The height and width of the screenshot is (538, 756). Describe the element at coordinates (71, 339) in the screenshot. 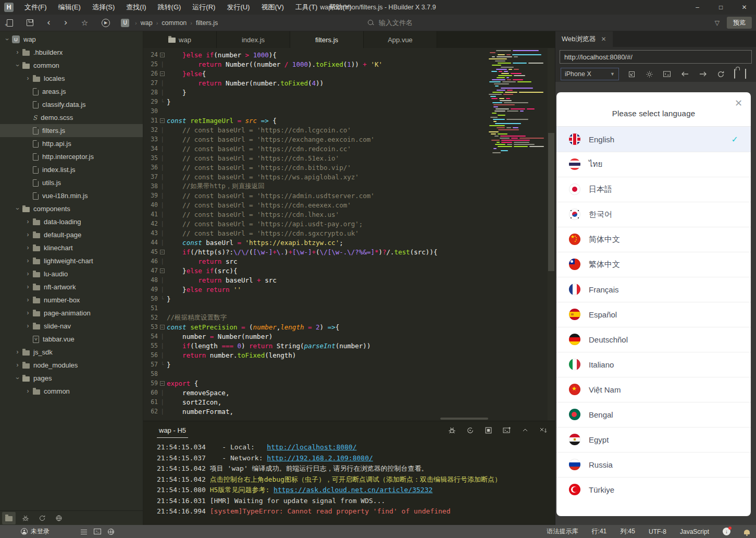

I see `tree-item-tabbar.vue: Vtabbar.vue` at that location.